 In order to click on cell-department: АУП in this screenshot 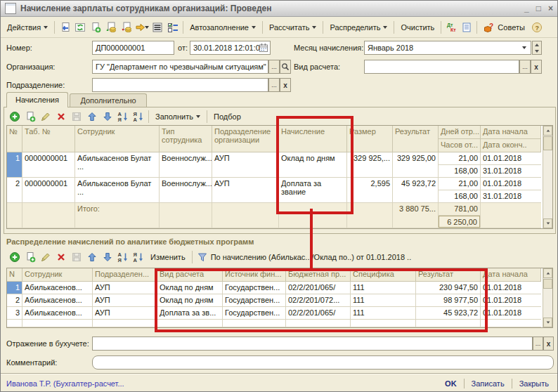, I will do `click(125, 288)`.